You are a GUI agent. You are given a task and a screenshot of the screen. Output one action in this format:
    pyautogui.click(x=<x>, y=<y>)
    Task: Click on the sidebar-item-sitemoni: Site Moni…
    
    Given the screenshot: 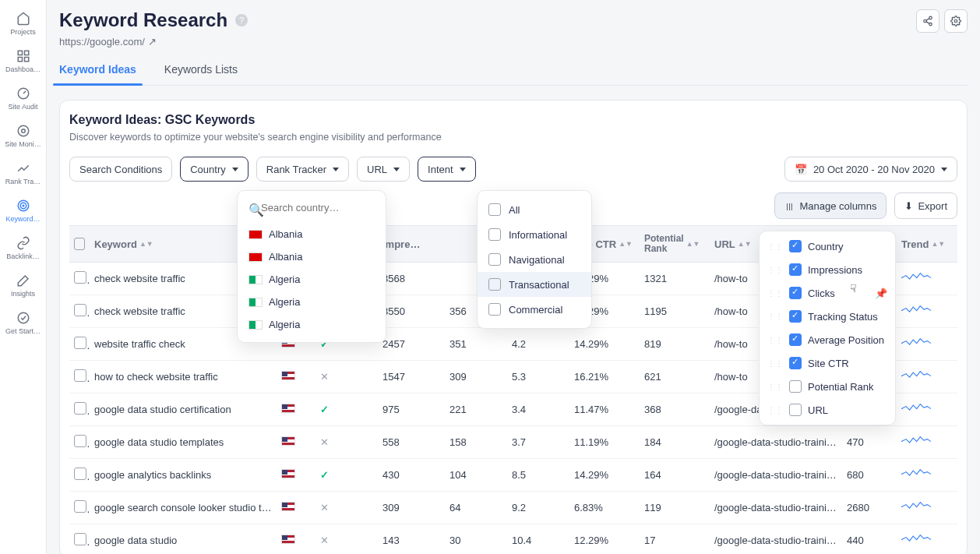 What is the action you would take?
    pyautogui.click(x=23, y=137)
    